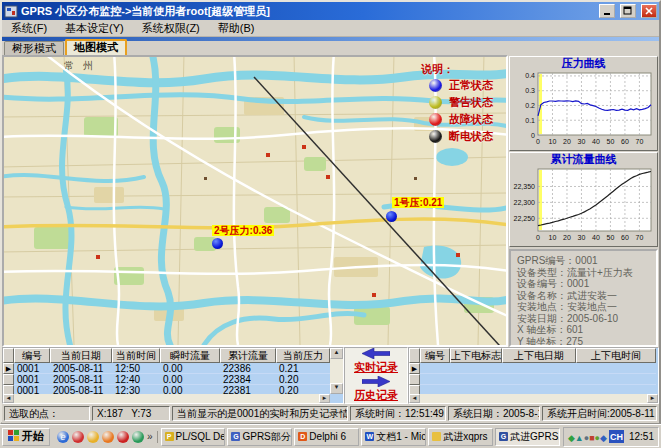  Describe the element at coordinates (649, 11) in the screenshot. I see `close-button` at that location.